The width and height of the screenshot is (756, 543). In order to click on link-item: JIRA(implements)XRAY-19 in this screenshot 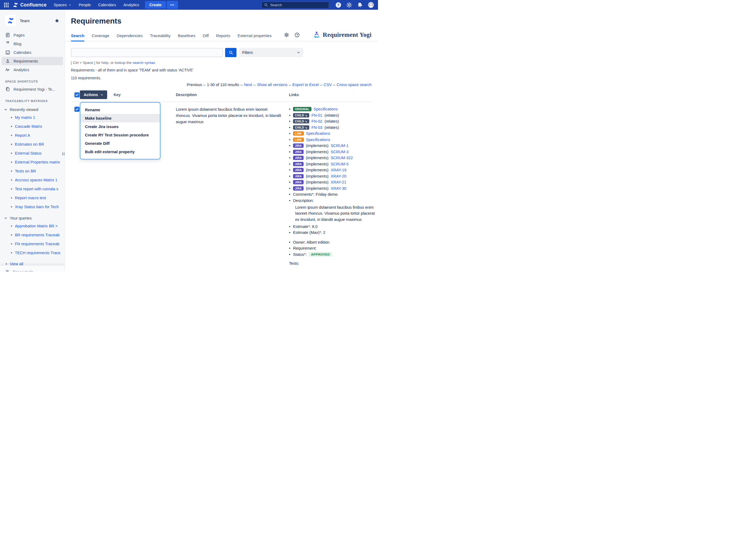, I will do `click(333, 170)`.